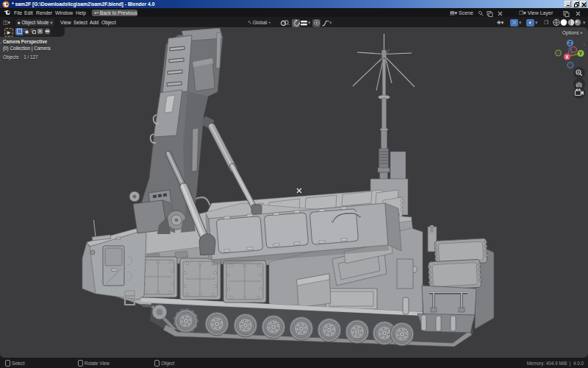 Image resolution: width=588 pixels, height=368 pixels. What do you see at coordinates (581, 53) in the screenshot?
I see `svg-text: Y` at bounding box center [581, 53].